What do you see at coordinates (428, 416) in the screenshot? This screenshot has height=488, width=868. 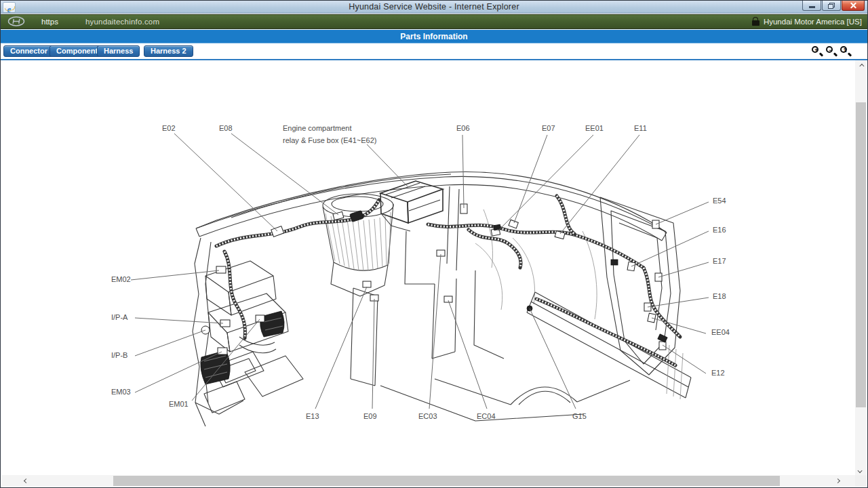 I see `diagram-label-ec03: EC03` at bounding box center [428, 416].